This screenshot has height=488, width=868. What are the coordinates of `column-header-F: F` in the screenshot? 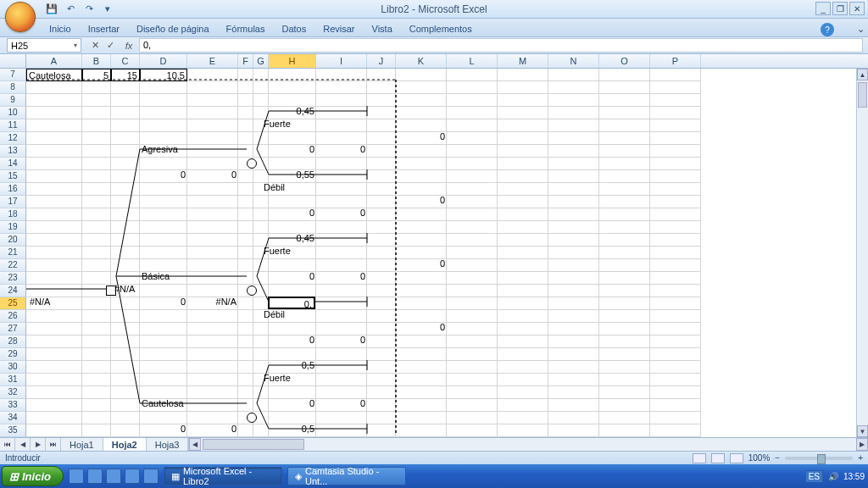 It's located at (246, 61).